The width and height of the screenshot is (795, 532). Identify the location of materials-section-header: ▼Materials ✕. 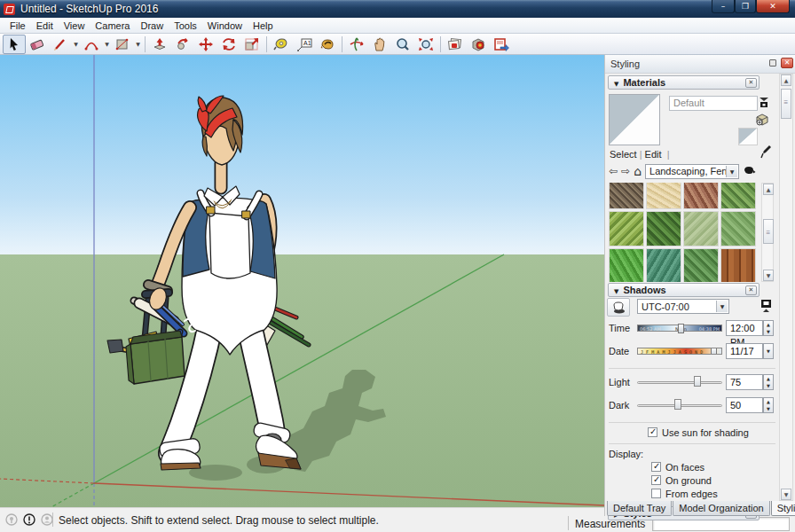
(683, 82).